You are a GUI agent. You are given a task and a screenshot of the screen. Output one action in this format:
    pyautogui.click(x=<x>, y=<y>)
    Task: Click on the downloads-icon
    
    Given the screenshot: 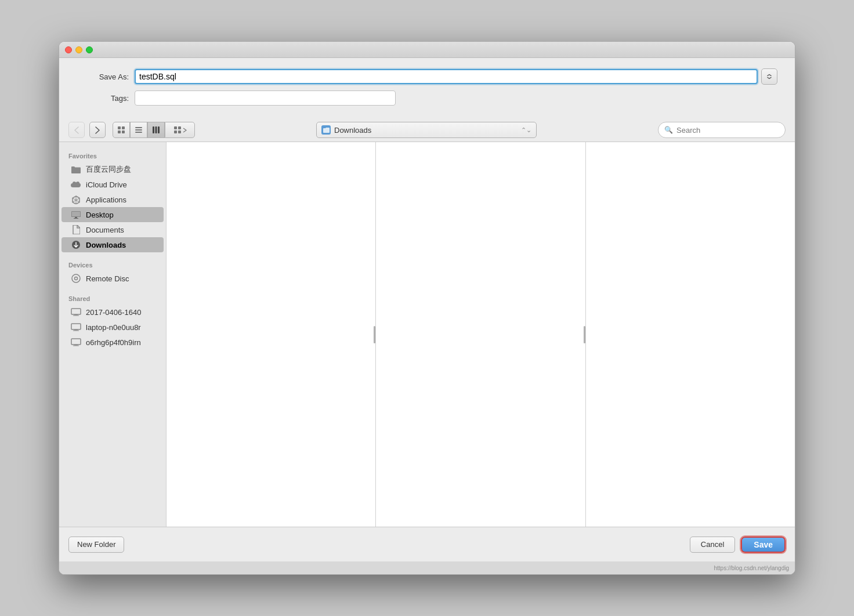 What is the action you would take?
    pyautogui.click(x=76, y=245)
    